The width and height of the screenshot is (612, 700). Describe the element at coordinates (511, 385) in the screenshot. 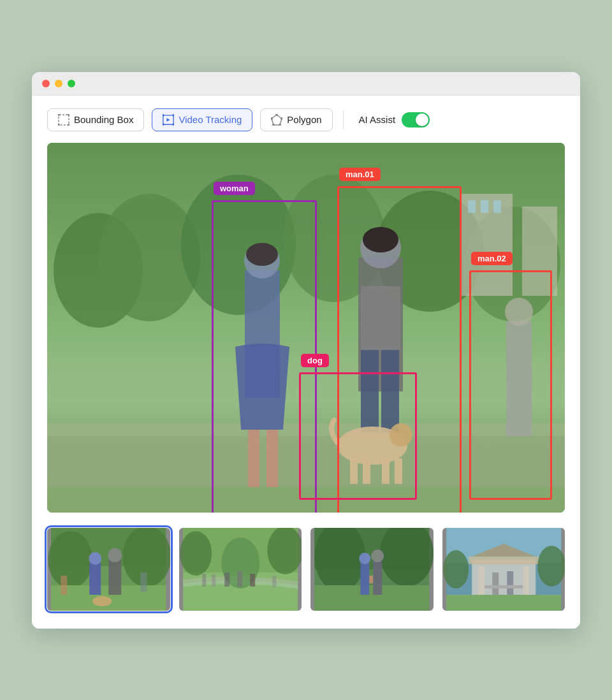

I see `annotation-box-man02: man.02` at that location.